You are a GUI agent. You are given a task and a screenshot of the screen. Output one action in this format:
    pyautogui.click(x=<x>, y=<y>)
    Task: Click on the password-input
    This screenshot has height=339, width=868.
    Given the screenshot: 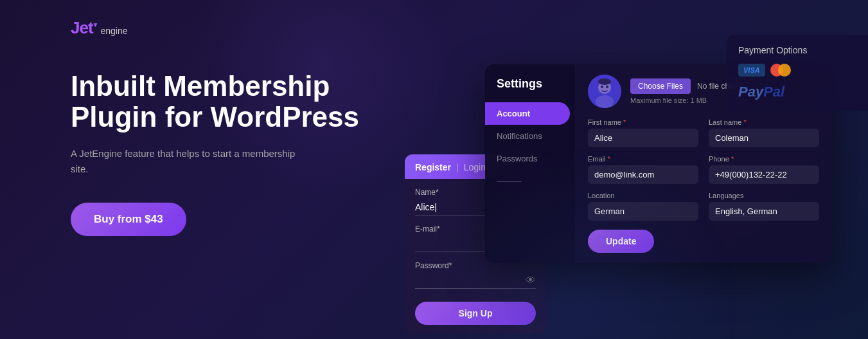 What is the action you would take?
    pyautogui.click(x=475, y=280)
    